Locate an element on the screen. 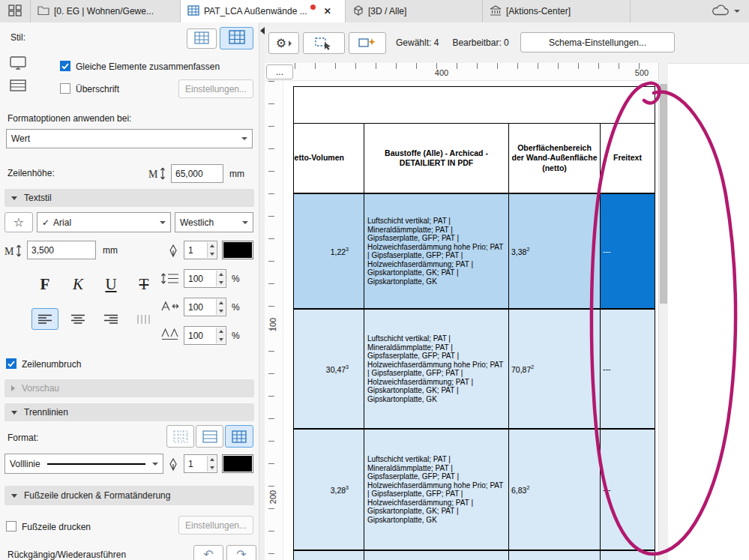  font-family-select: ✓ Arial is located at coordinates (103, 222).